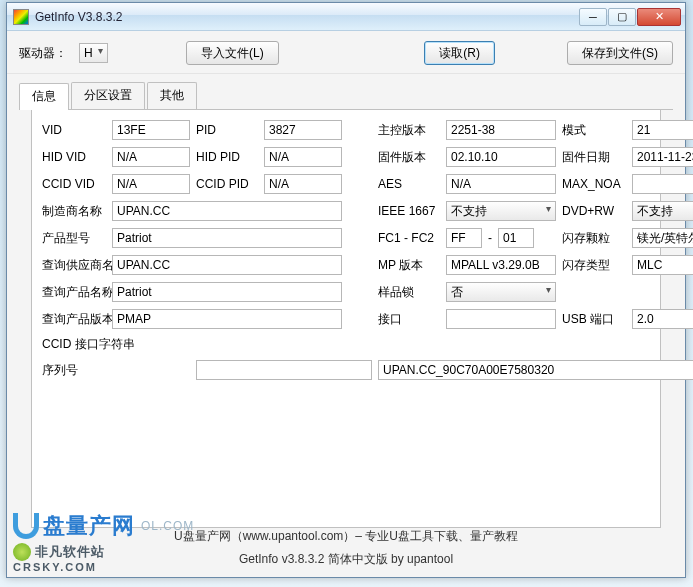 Image resolution: width=693 pixels, height=587 pixels. Describe the element at coordinates (74, 157) in the screenshot. I see `hidvid-label: HID VID` at that location.